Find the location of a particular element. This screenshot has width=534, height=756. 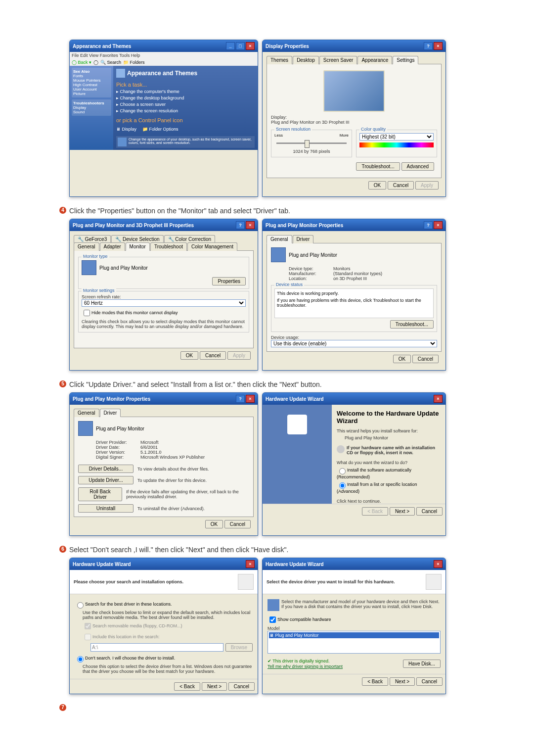

update-driver-button: Update Driver... is located at coordinates (106, 480).